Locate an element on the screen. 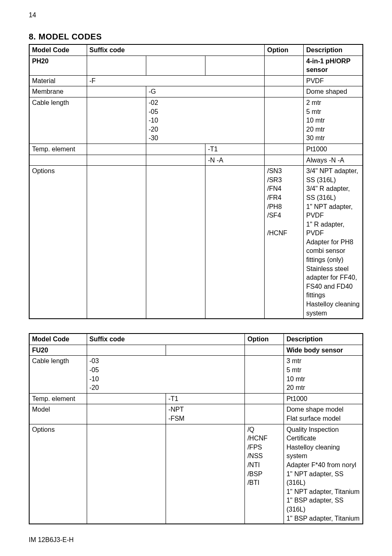 This screenshot has height=556, width=392. cell-label: Model is located at coordinates (58, 414).